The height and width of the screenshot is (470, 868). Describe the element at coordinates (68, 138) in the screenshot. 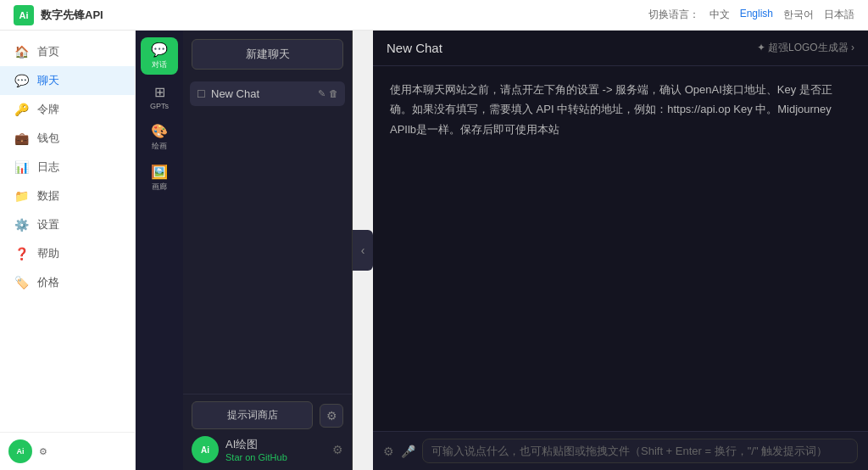

I see `sidebar-item-wallet: 💼 钱包` at that location.